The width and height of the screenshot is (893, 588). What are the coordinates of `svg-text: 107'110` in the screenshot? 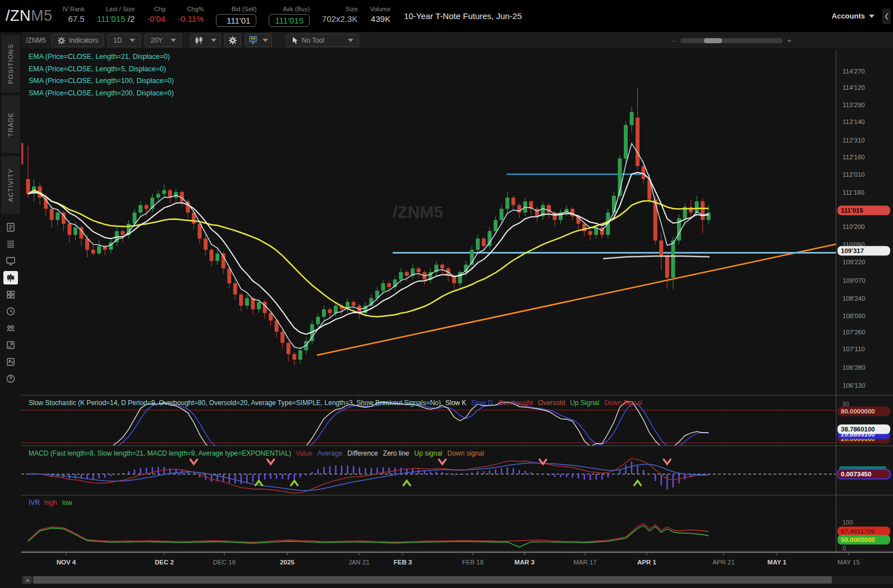 It's located at (854, 349).